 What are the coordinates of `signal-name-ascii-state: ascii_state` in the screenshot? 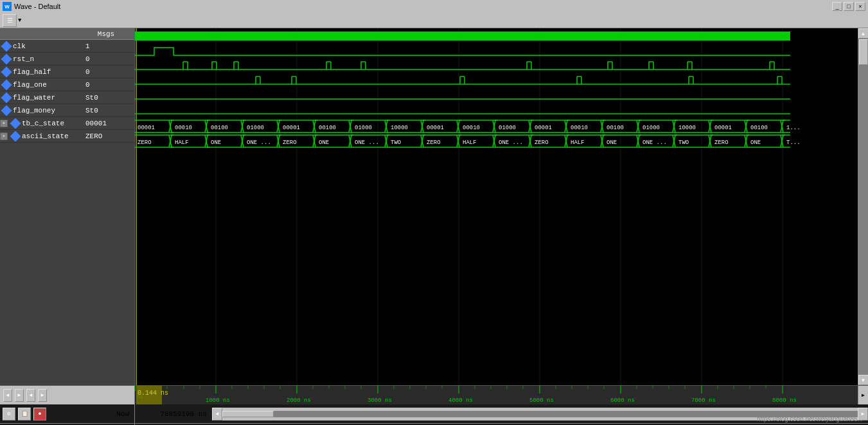 It's located at (53, 136).